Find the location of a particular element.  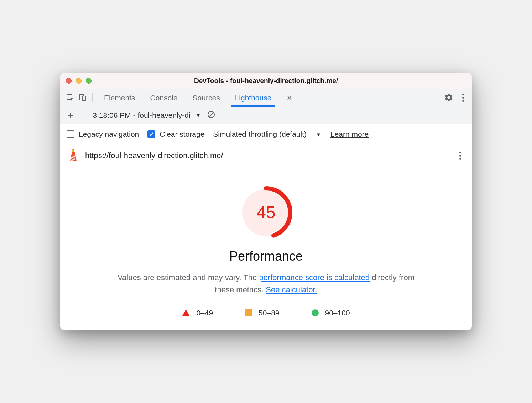

legend-average: 50–89 is located at coordinates (262, 313).